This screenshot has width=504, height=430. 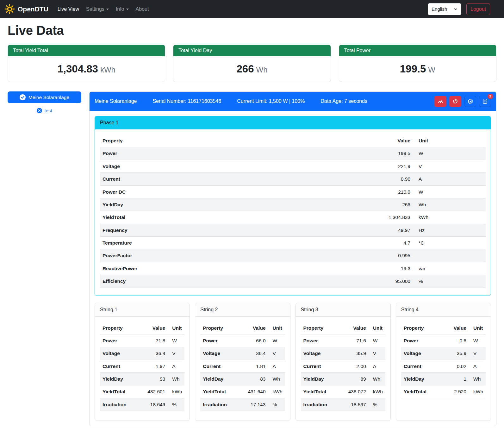 What do you see at coordinates (392, 217) in the screenshot?
I see `property-value: 1,304.833` at bounding box center [392, 217].